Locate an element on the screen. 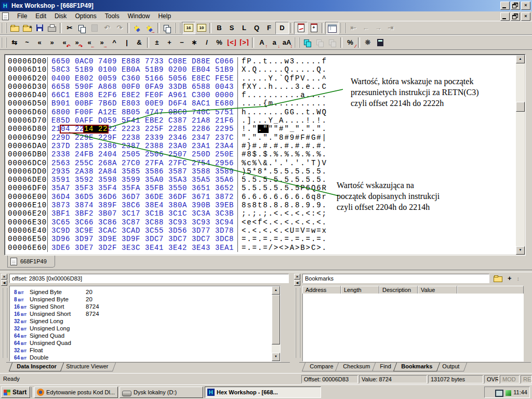 This screenshot has width=532, height=399. hex-values: 237D 2385 2386 2387 2388 23A0 23A1 23A4 is located at coordinates (143, 146).